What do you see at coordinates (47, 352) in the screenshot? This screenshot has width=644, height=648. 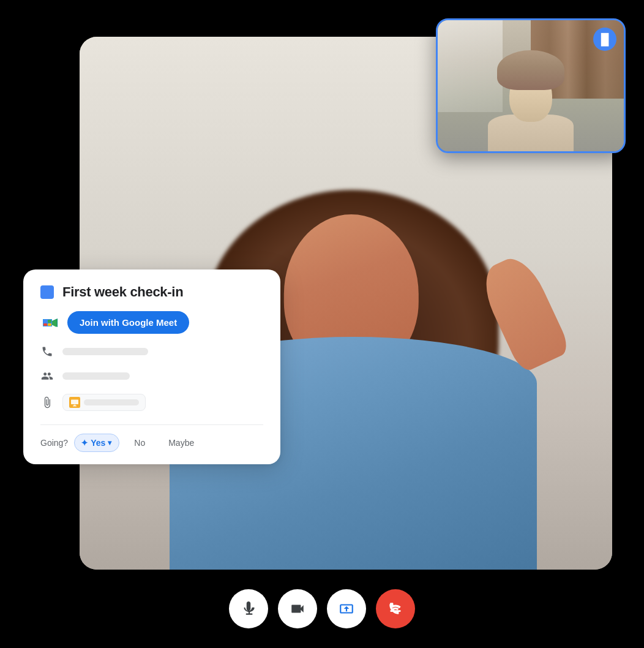 I see `phone-icon` at bounding box center [47, 352].